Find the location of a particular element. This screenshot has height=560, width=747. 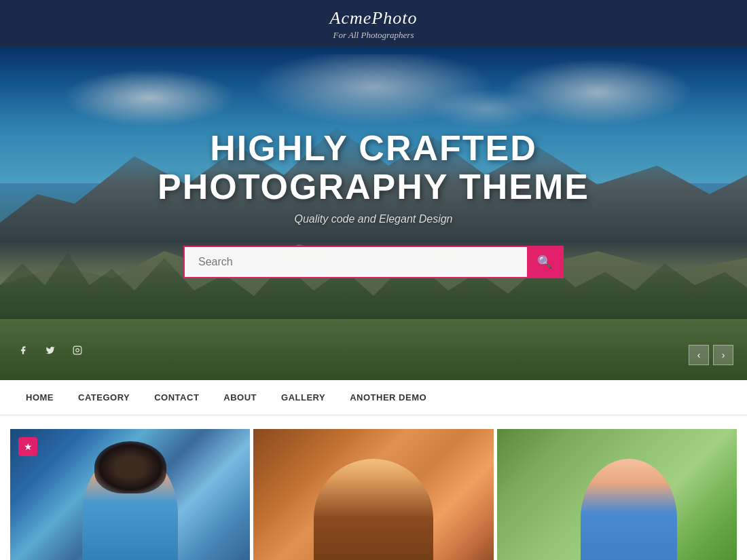

site-title: AcmePhoto is located at coordinates (374, 18).